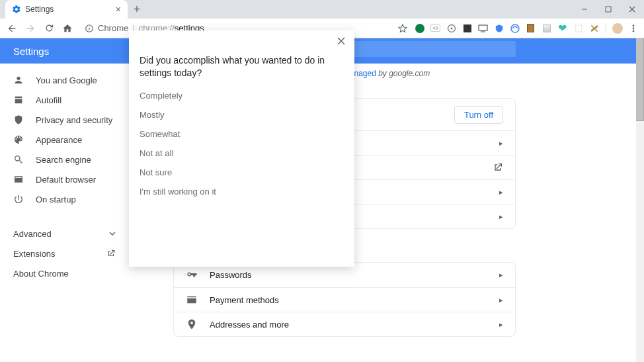 The height and width of the screenshot is (362, 644). I want to click on sidebar-item-extensions: Extensions, so click(65, 253).